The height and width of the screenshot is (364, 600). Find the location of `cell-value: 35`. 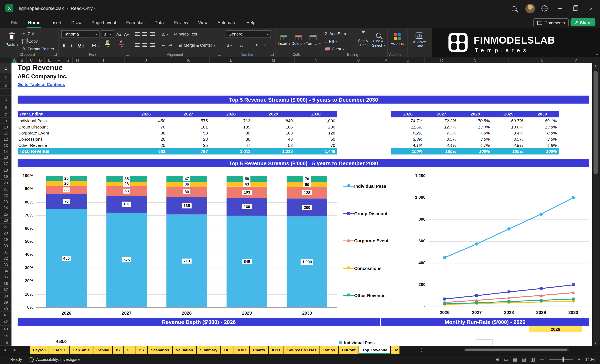

cell-value: 35 is located at coordinates (188, 145).